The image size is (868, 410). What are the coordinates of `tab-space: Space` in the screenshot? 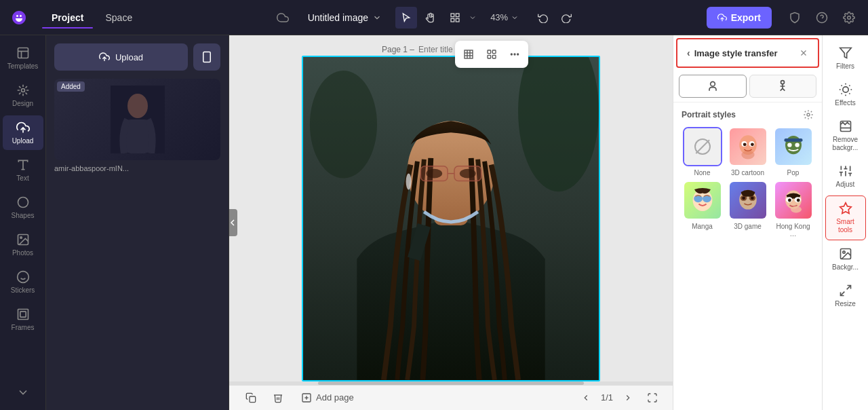 It's located at (119, 18).